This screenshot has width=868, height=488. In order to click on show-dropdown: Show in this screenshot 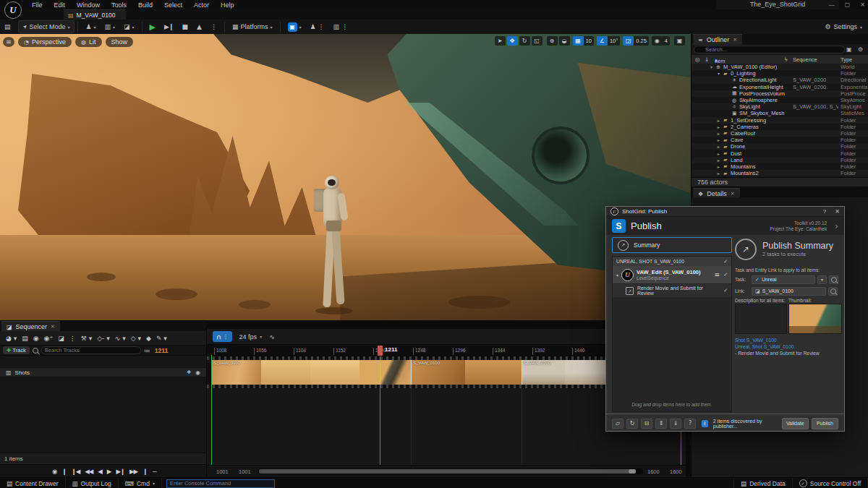, I will do `click(120, 42)`.